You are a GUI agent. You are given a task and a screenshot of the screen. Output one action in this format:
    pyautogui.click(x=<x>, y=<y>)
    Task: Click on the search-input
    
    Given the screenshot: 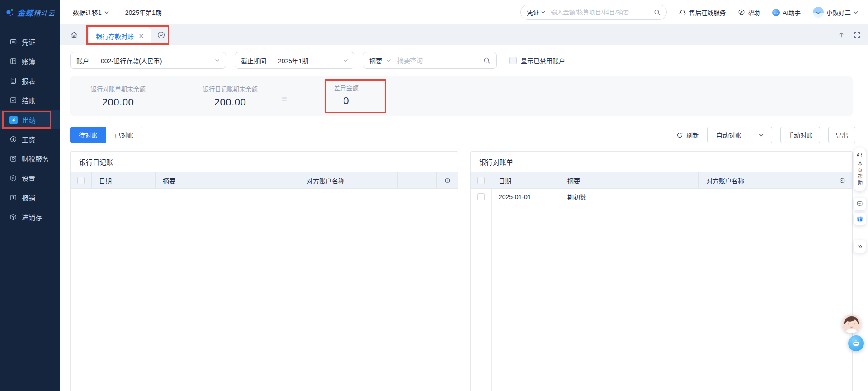 What is the action you would take?
    pyautogui.click(x=602, y=13)
    